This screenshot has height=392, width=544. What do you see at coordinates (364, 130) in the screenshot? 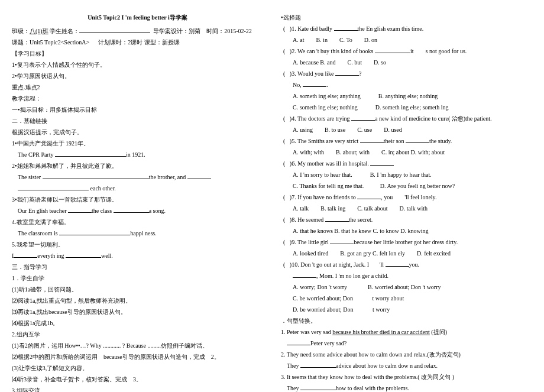
I see `rq4-c: C. use` at bounding box center [364, 130].